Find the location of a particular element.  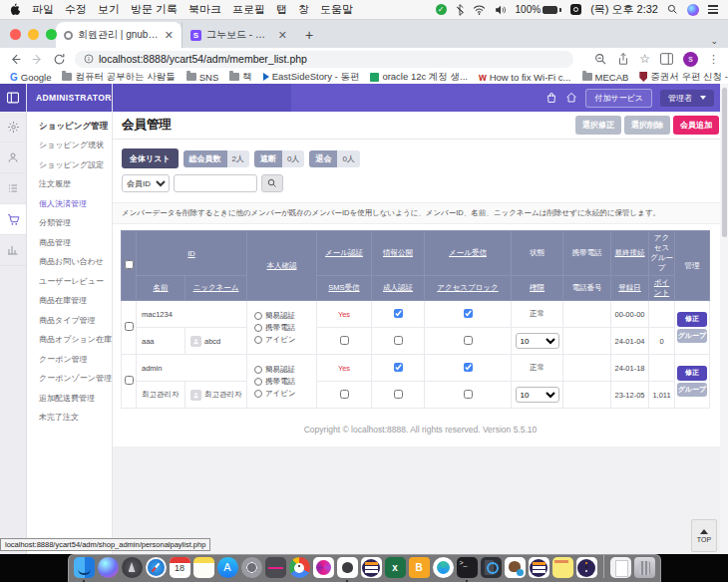

reload-icon is located at coordinates (60, 60).